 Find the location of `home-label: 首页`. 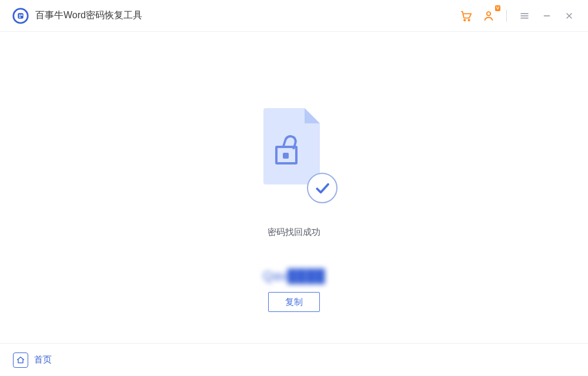

home-label: 首页 is located at coordinates (43, 360).